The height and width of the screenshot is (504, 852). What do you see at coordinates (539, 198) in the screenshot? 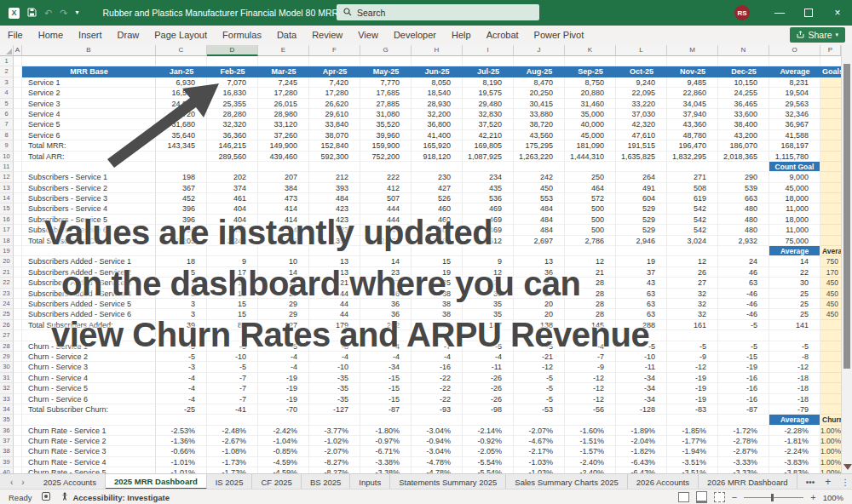
I see `cell: 553` at bounding box center [539, 198].